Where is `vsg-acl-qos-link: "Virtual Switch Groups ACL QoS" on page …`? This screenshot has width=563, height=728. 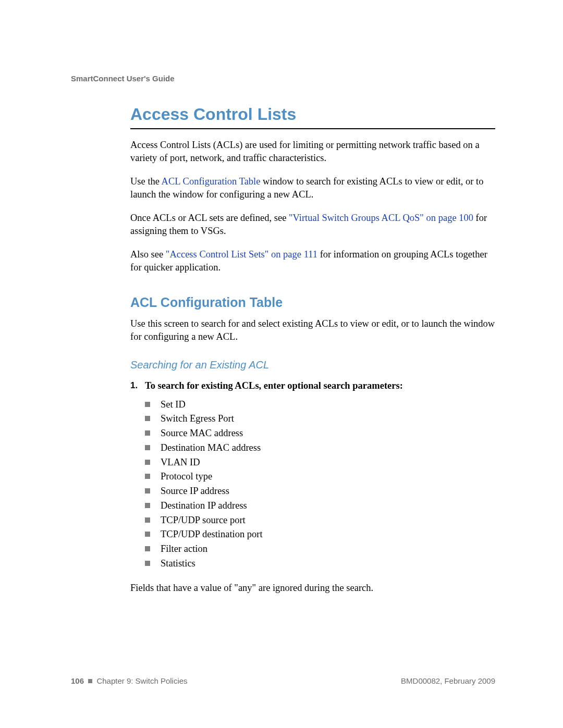 vsg-acl-qos-link: "Virtual Switch Groups ACL QoS" on page … is located at coordinates (381, 218).